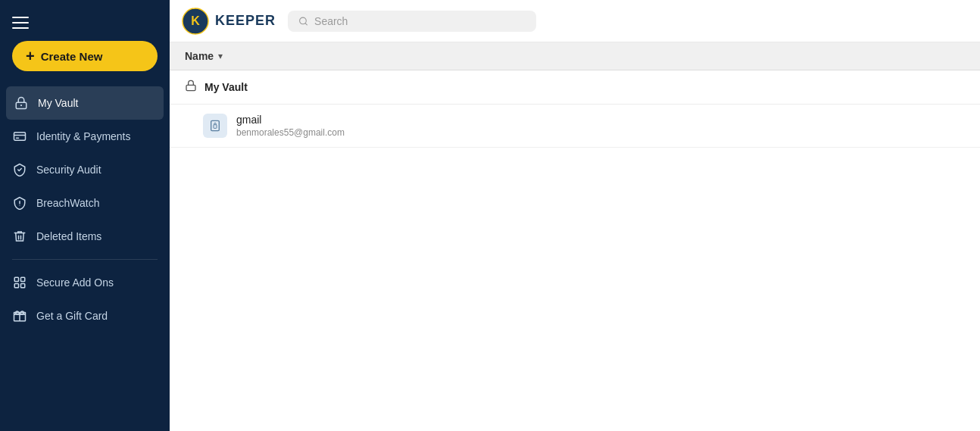 This screenshot has width=980, height=431. Describe the element at coordinates (83, 136) in the screenshot. I see `sidebar-item-label: Identity & Payments` at that location.